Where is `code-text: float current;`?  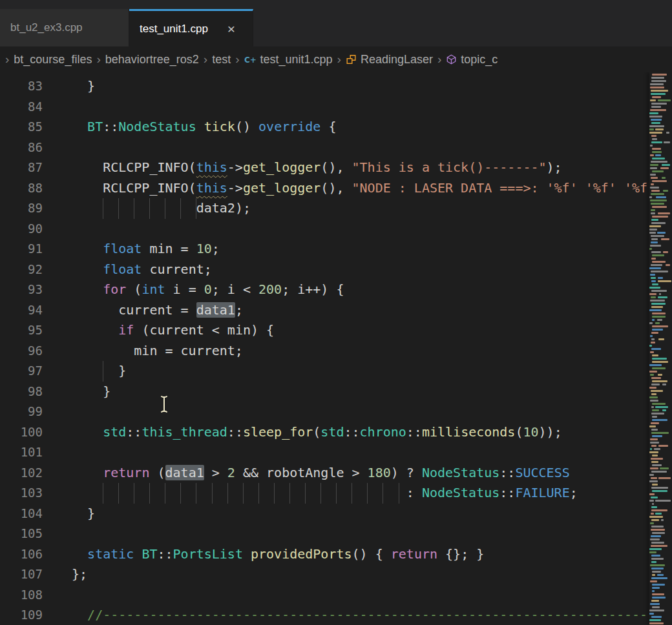 code-text: float current; is located at coordinates (142, 270).